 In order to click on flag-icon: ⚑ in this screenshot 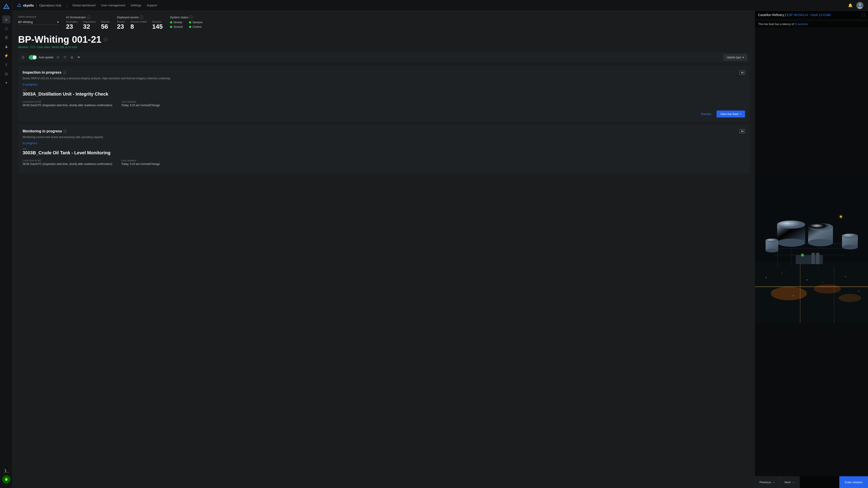, I will do `click(79, 57)`.